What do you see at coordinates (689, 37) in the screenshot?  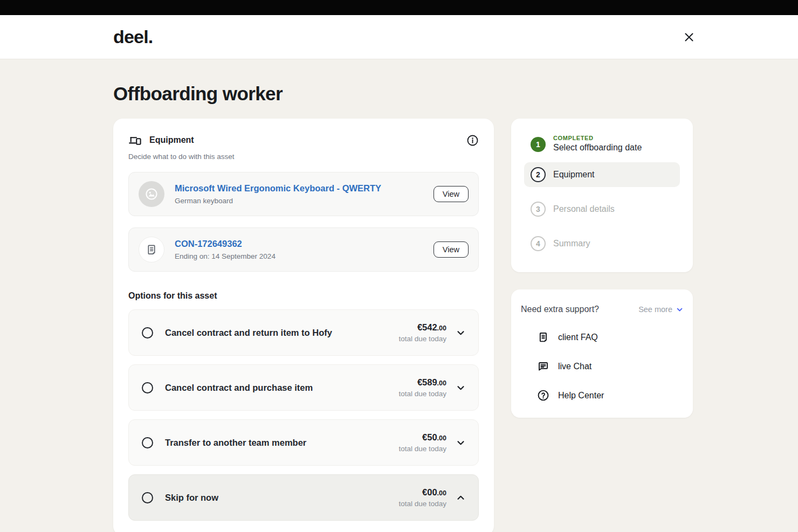 I see `close-button` at bounding box center [689, 37].